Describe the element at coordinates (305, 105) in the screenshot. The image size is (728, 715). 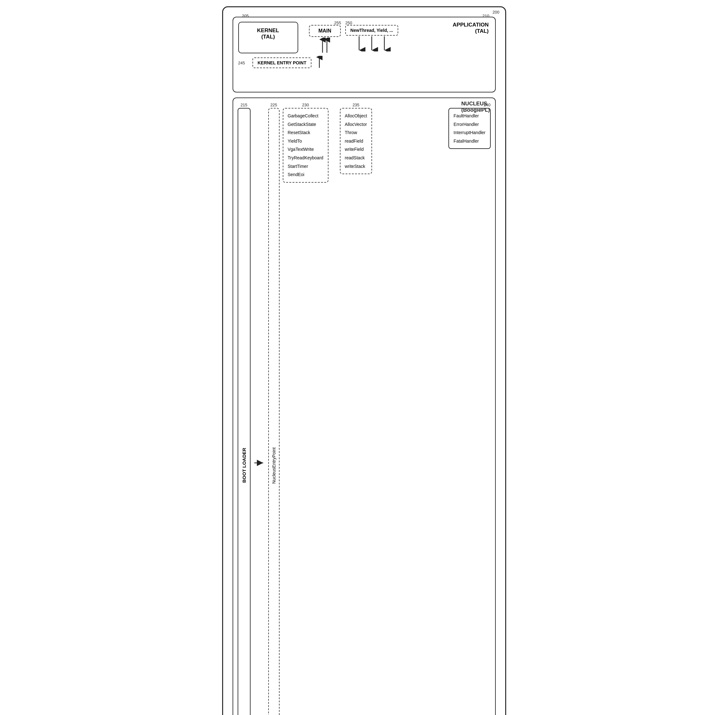
I see `label-230: 230` at that location.